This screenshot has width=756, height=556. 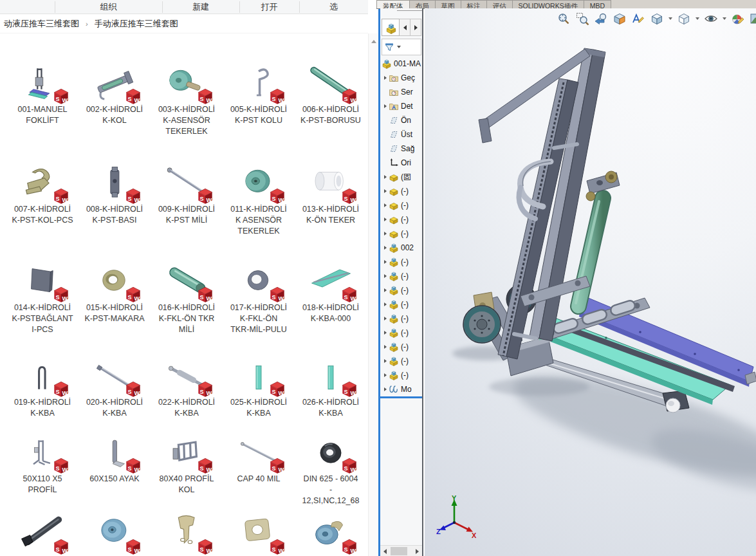 I want to click on file-item: SW011-K-HİDROLİK ASENSÖRTEKERLEK, so click(x=259, y=197).